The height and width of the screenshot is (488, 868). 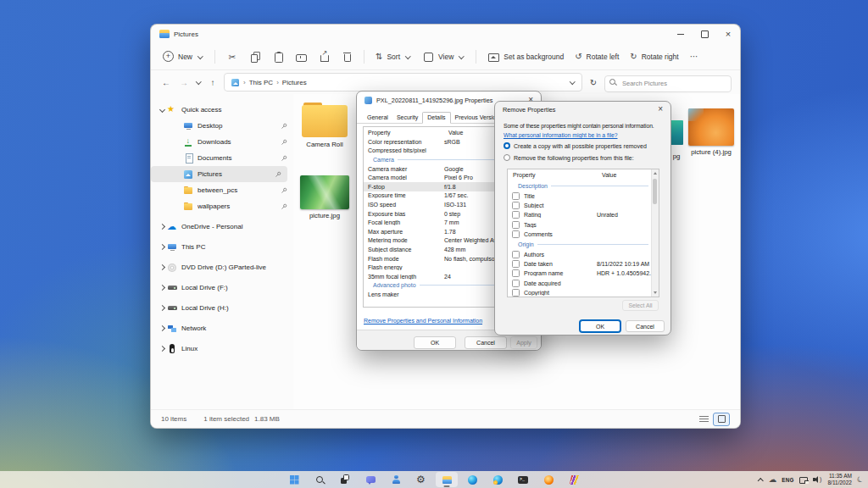 I want to click on sidebar-item-downloads: Downloads, so click(x=222, y=142).